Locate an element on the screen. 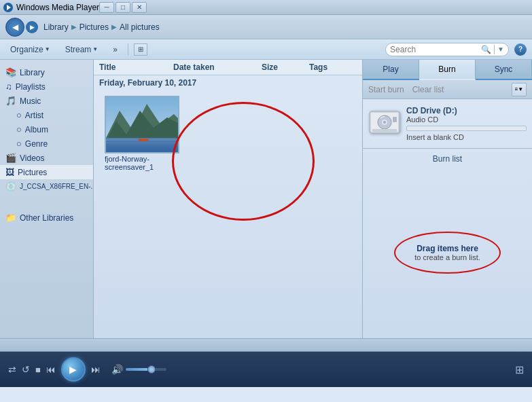  sidebar-item-artist: ○ Artist is located at coordinates (46, 115).